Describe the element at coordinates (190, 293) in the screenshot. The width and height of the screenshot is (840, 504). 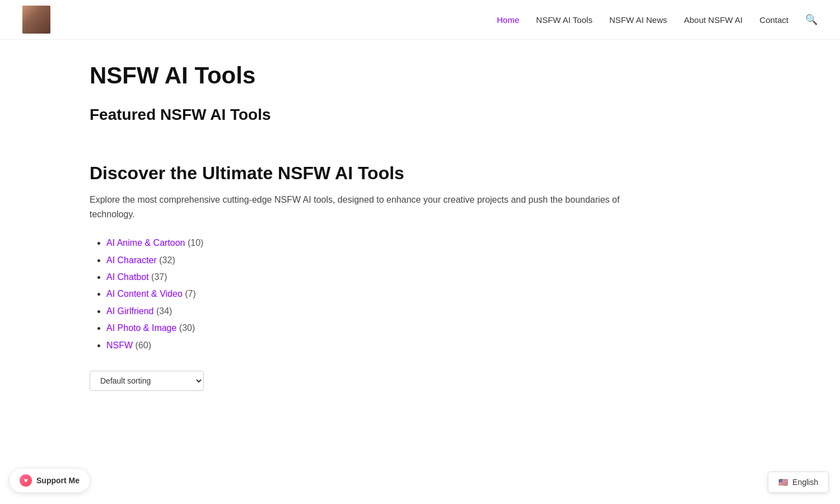
I see `category-count-content-video: (7)` at that location.